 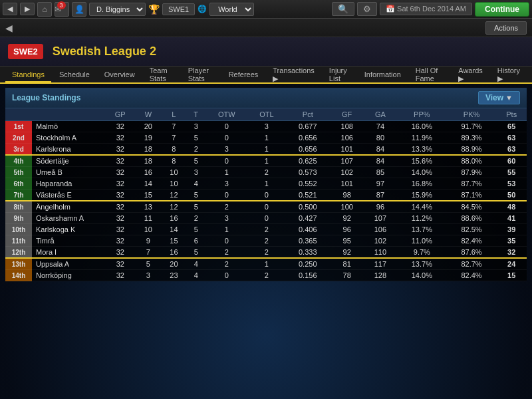 What do you see at coordinates (380, 126) in the screenshot?
I see `ga-cell: 74` at bounding box center [380, 126].